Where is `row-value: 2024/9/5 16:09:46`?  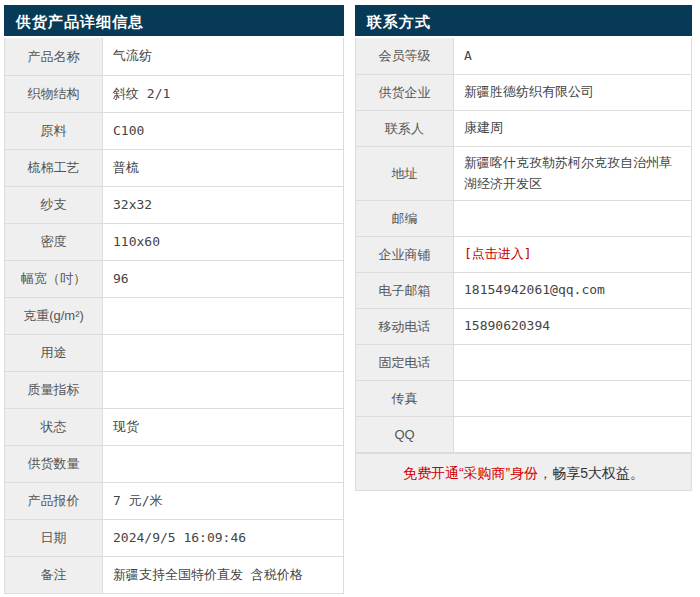
row-value: 2024/9/5 16:09:46 is located at coordinates (223, 538).